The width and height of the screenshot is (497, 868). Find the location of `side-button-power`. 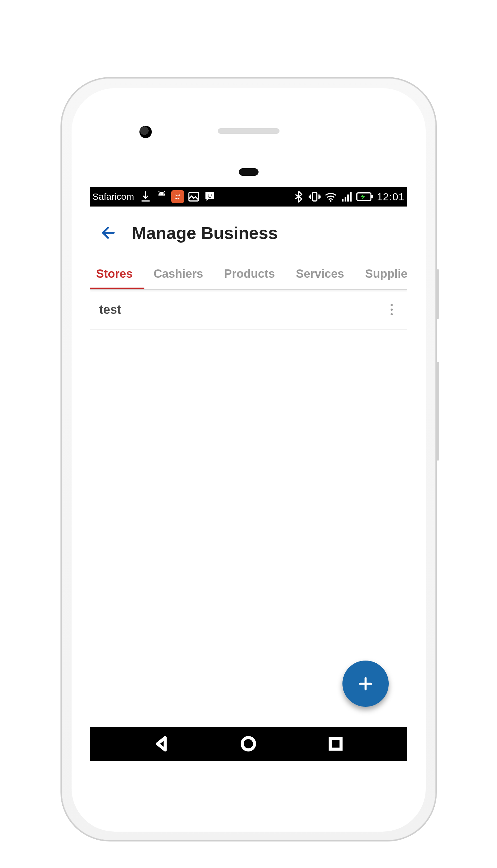

side-button-power is located at coordinates (438, 294).